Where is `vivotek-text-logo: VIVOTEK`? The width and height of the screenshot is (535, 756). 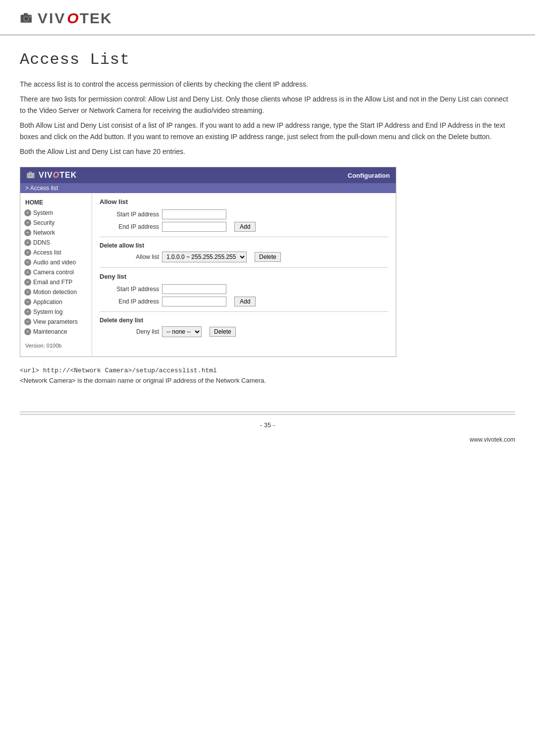 vivotek-text-logo: VIVOTEK is located at coordinates (75, 18).